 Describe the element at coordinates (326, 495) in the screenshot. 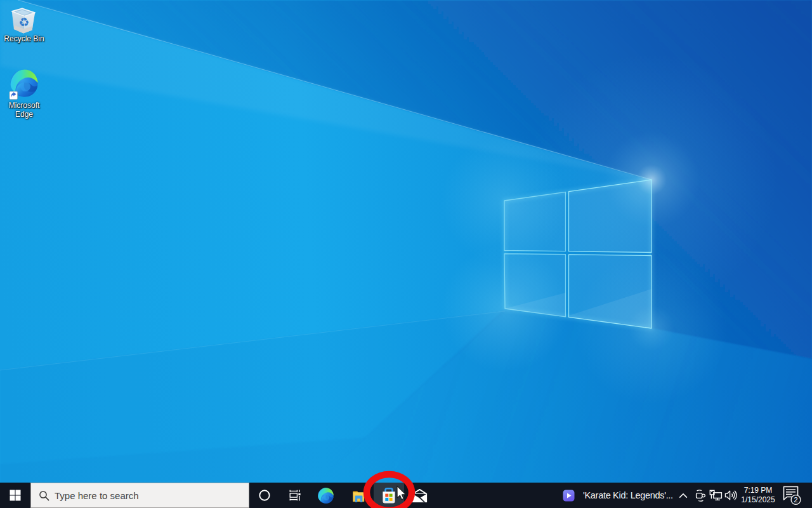

I see `microsoft-edge-taskbar-icon` at that location.